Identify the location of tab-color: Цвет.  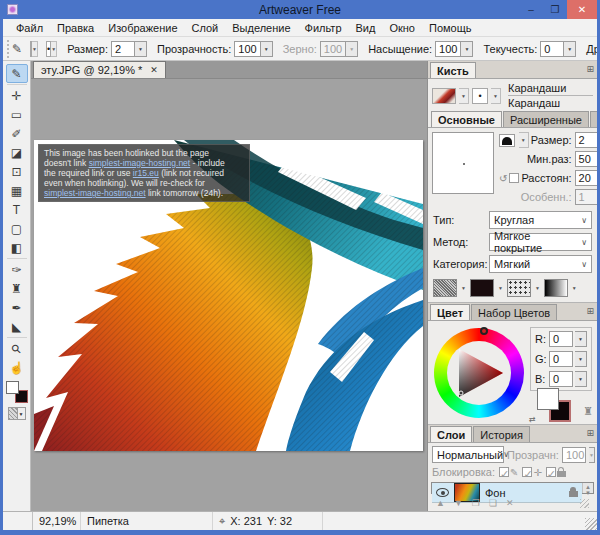
(450, 312).